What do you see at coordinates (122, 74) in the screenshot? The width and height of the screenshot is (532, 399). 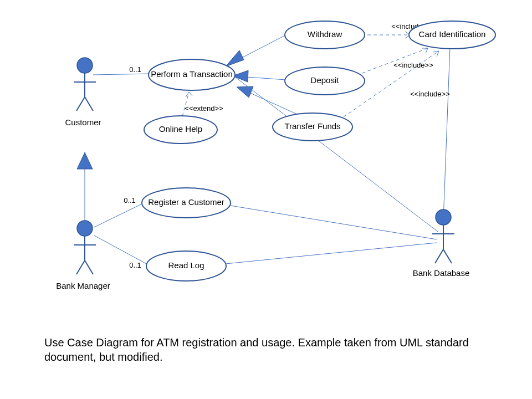 I see `assoc-customer-perform` at bounding box center [122, 74].